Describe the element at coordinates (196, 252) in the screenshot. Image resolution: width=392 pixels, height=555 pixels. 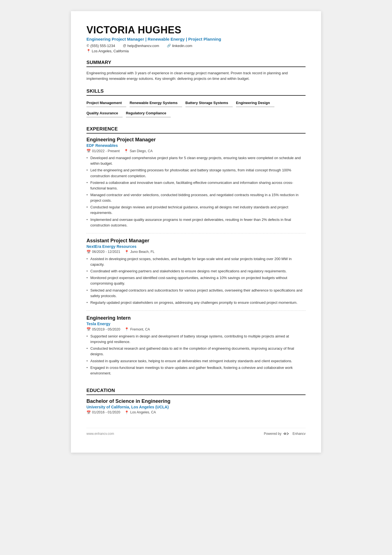
I see `job-meta: 📅 06/2020 - 12/2021 📍 Juno Beach, FL` at that location.